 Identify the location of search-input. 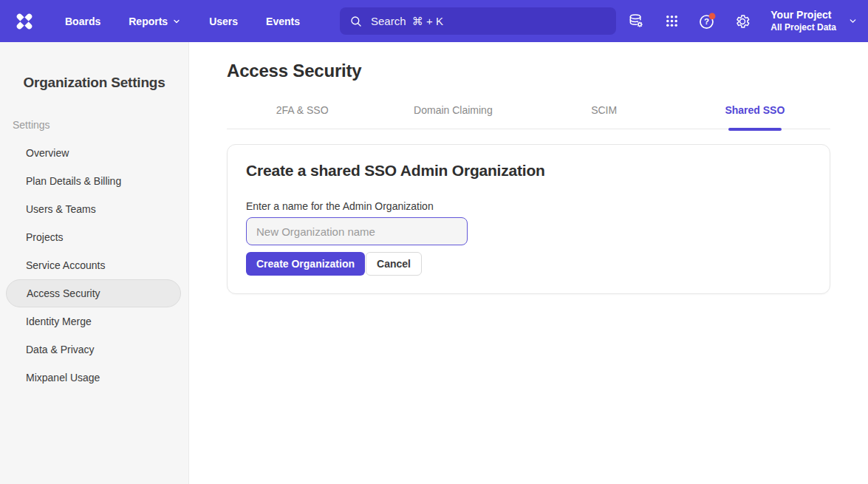
(488, 21).